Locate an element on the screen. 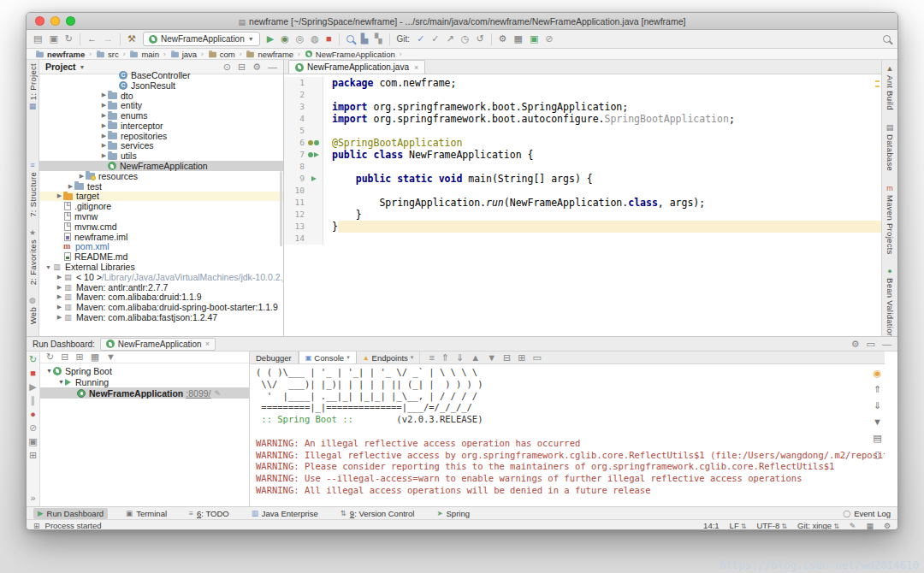  thread-dump-icon: ▣ is located at coordinates (33, 441).